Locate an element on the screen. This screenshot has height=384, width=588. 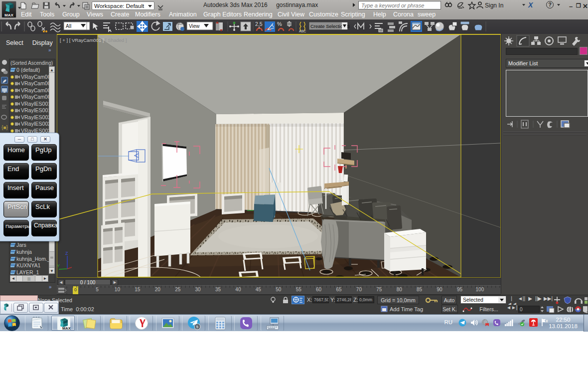
svg-text:[ + ] [ VRayCam001 ] [ Shaded: [ + ] [ VRayCam001 ] [ Shaded ] is located at coordinates (93, 40).